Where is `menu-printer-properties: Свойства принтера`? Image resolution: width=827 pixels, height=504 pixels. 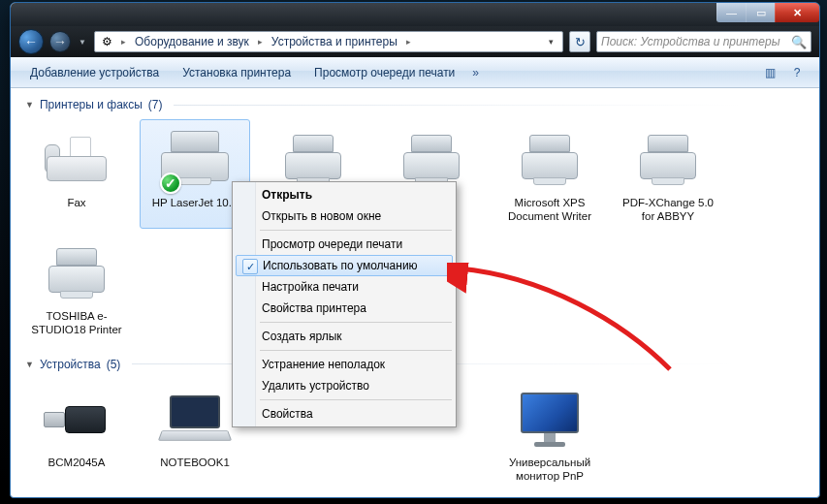
menu-printer-properties: Свойства принтера is located at coordinates (344, 308).